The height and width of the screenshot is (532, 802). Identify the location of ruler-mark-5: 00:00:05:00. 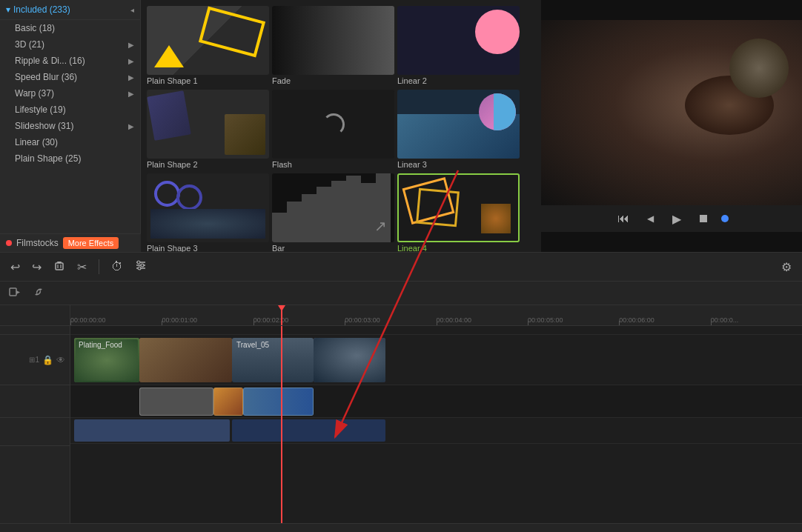
(574, 321).